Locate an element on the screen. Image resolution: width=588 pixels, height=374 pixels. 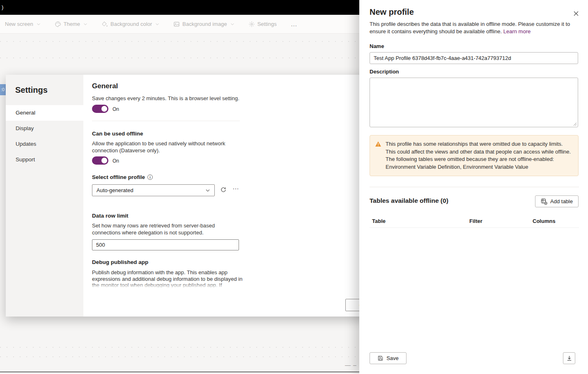
title-text-fragment: ) is located at coordinates (2, 7).